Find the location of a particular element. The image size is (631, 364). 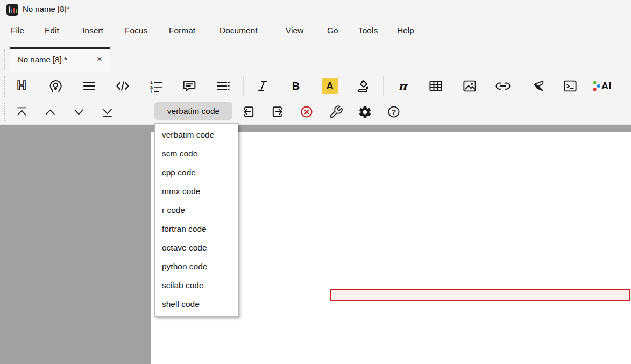

dropdown-item-r-code: r code is located at coordinates (196, 210).